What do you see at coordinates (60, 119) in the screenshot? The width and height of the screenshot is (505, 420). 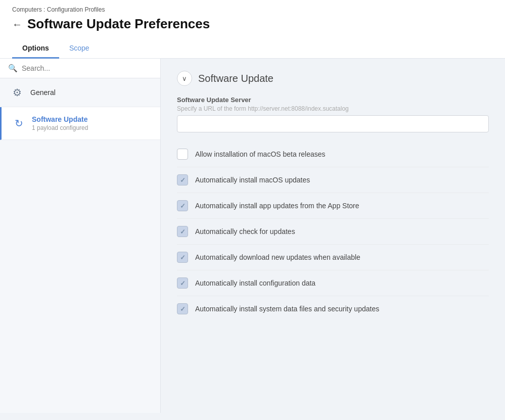 I see `sidebar-item-software-update-label: Software Update` at bounding box center [60, 119].